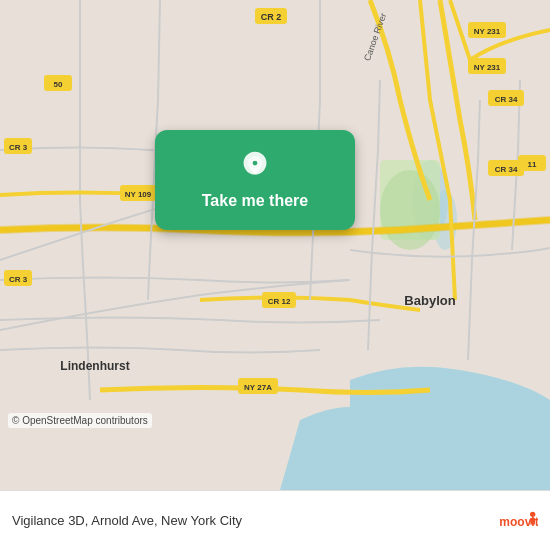 The width and height of the screenshot is (550, 550). Describe the element at coordinates (255, 180) in the screenshot. I see `take-me-there-button: Take me there` at that location.